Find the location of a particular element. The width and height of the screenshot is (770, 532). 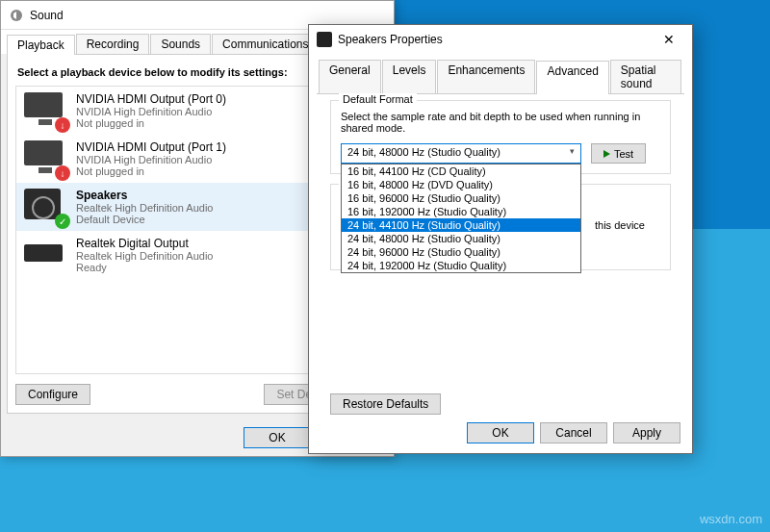

prop-cancel-button: Cancel is located at coordinates (574, 433).